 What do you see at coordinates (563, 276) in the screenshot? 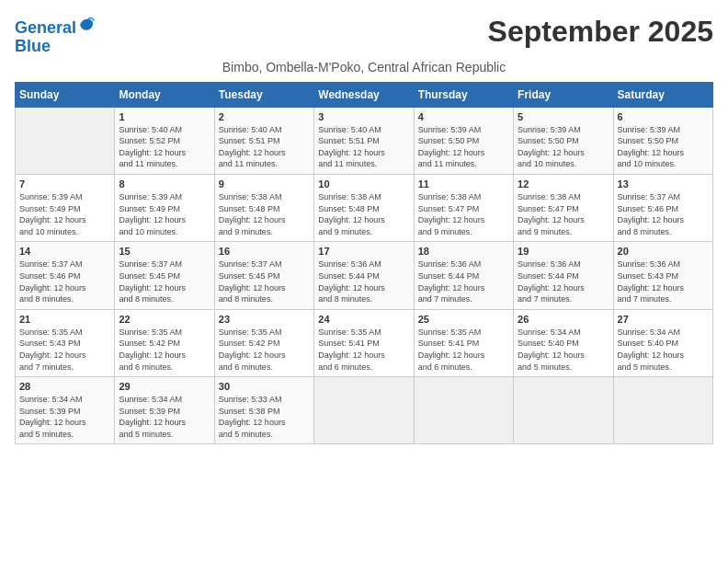
I see `calendar-cell: 19Sunrise: 5:36 AM Sunset: 5:44 PM Dayli…` at bounding box center [563, 276].